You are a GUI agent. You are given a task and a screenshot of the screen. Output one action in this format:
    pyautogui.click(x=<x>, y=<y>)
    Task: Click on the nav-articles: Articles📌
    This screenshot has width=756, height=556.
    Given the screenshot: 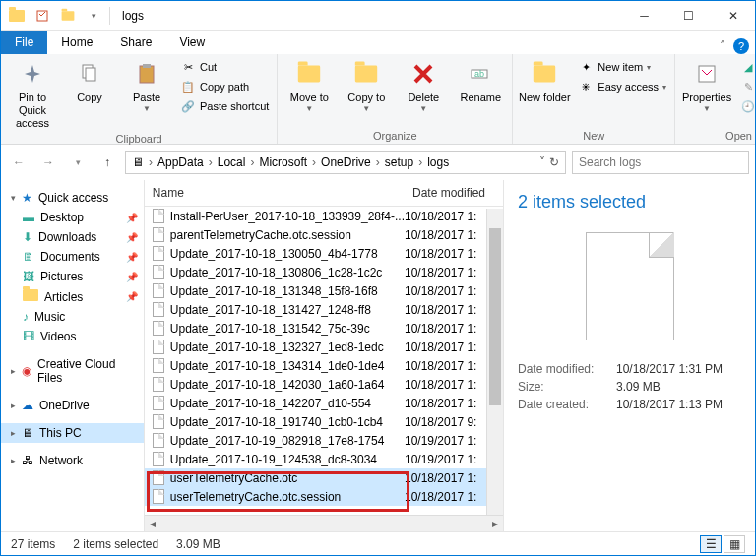 What is the action you would take?
    pyautogui.click(x=73, y=297)
    